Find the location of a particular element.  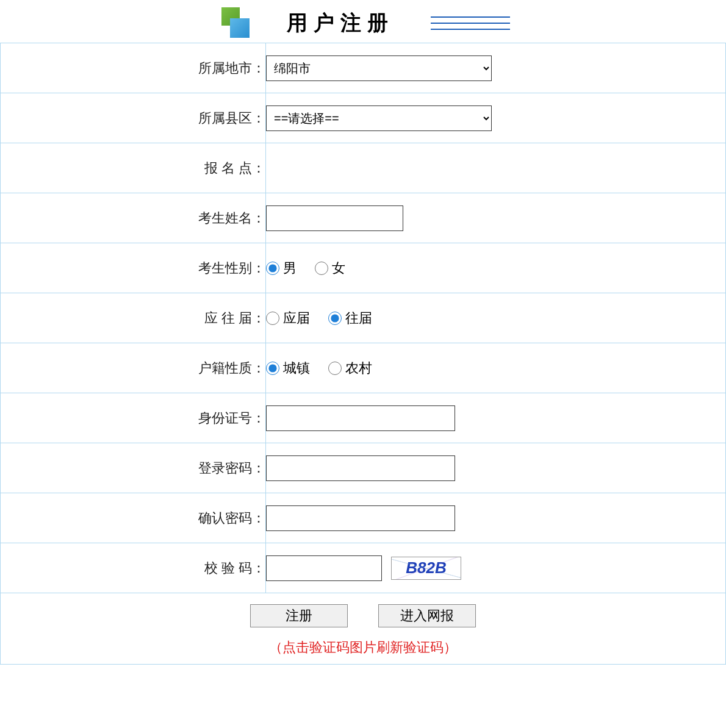

header-decoration is located at coordinates (470, 23).